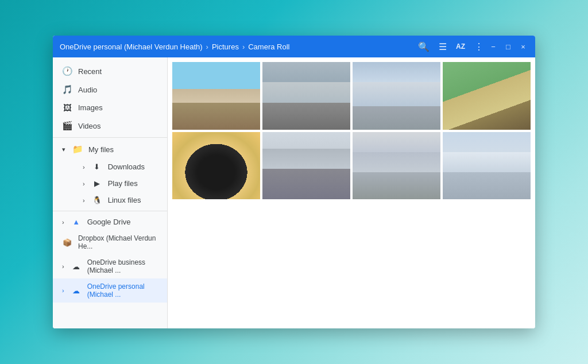 This screenshot has width=588, height=364. Describe the element at coordinates (84, 200) in the screenshot. I see `linuxfiles-chevron-icon: ›` at that location.